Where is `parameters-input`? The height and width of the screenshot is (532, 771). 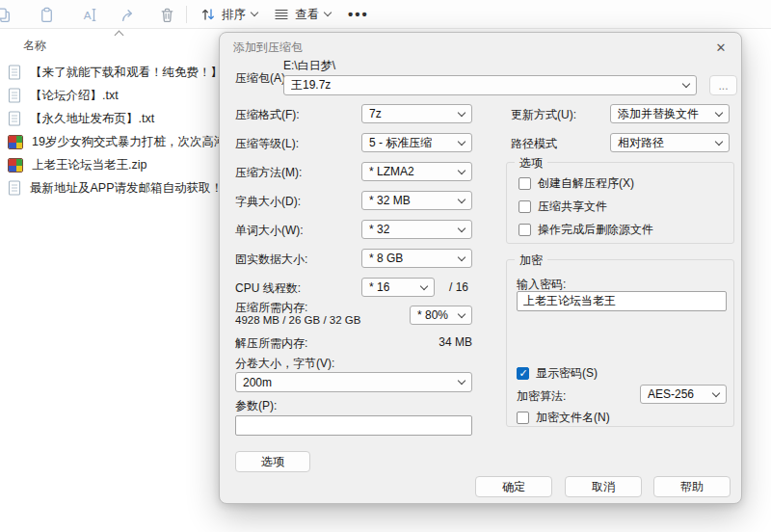
parameters-input is located at coordinates (354, 426).